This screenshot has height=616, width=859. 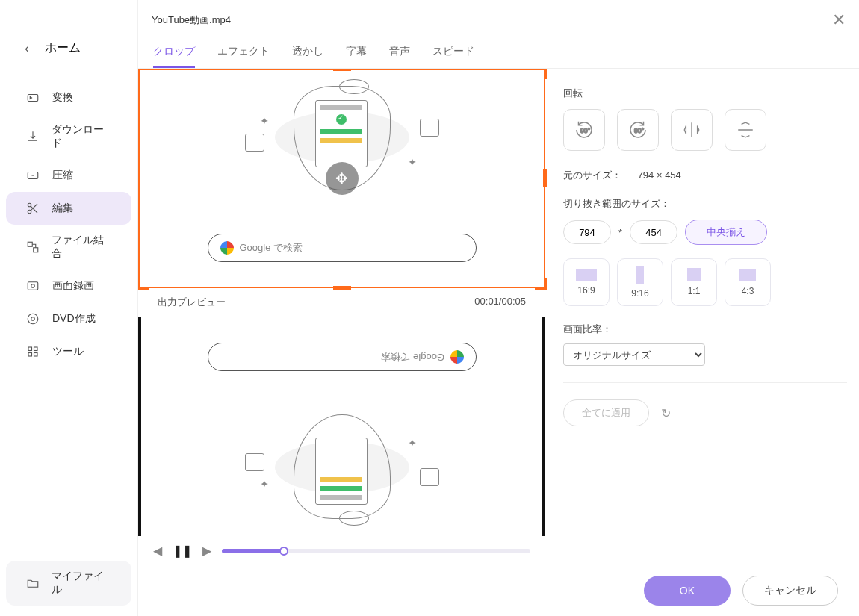 What do you see at coordinates (790, 591) in the screenshot?
I see `cancel-button: キャンセル` at bounding box center [790, 591].